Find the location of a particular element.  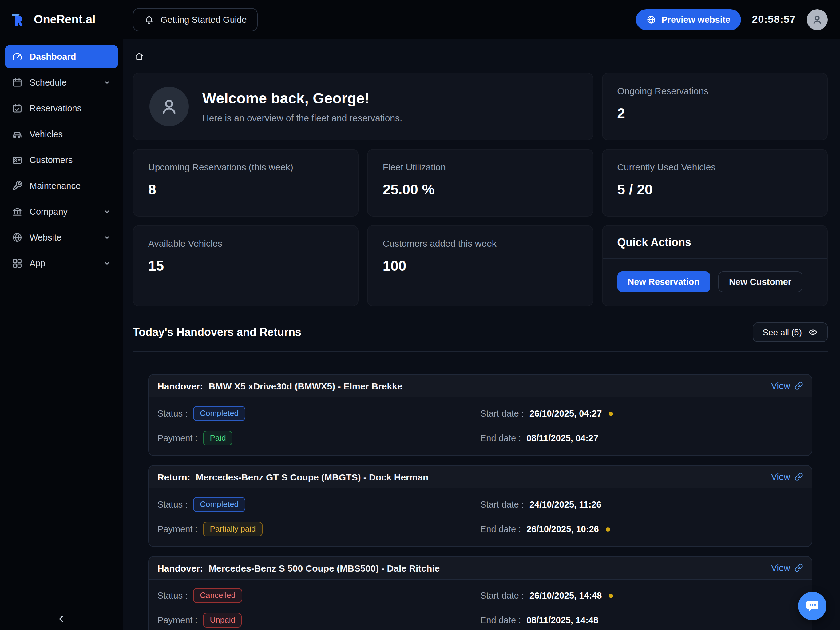

handovers-title: Today's Handovers and Returns is located at coordinates (217, 332).